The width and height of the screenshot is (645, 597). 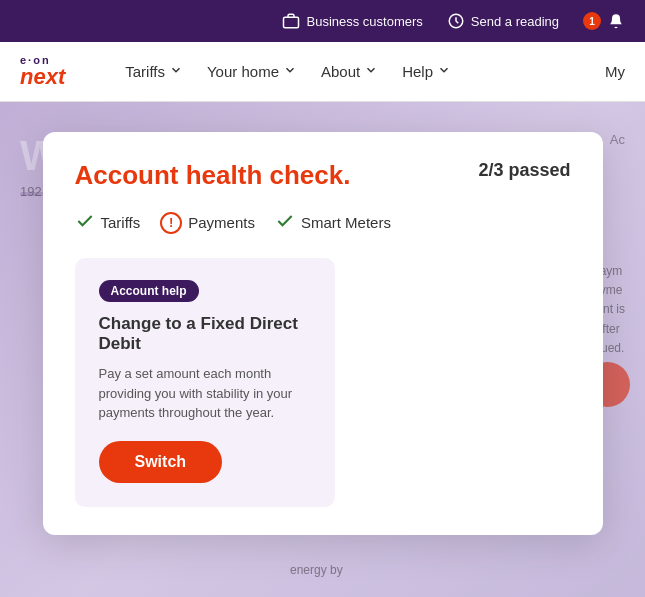 I want to click on business-customers-link: Business customers, so click(x=352, y=21).